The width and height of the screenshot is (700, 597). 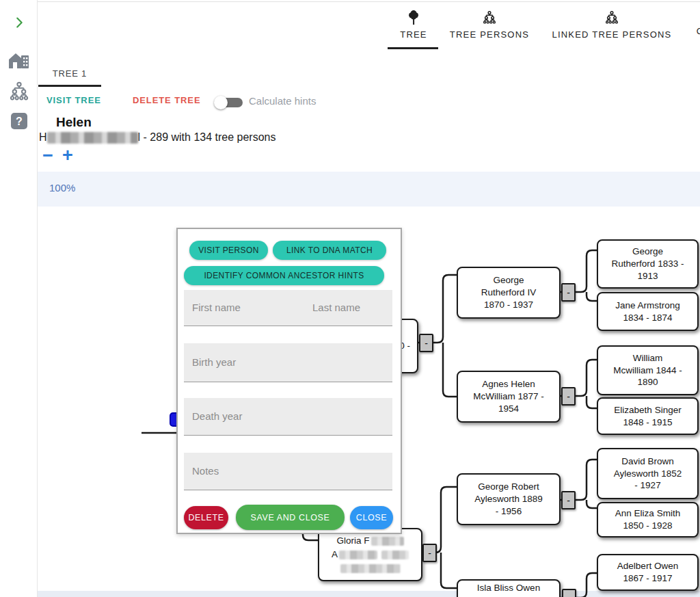 What do you see at coordinates (70, 73) in the screenshot?
I see `tab-tree-1: TREE 1` at bounding box center [70, 73].